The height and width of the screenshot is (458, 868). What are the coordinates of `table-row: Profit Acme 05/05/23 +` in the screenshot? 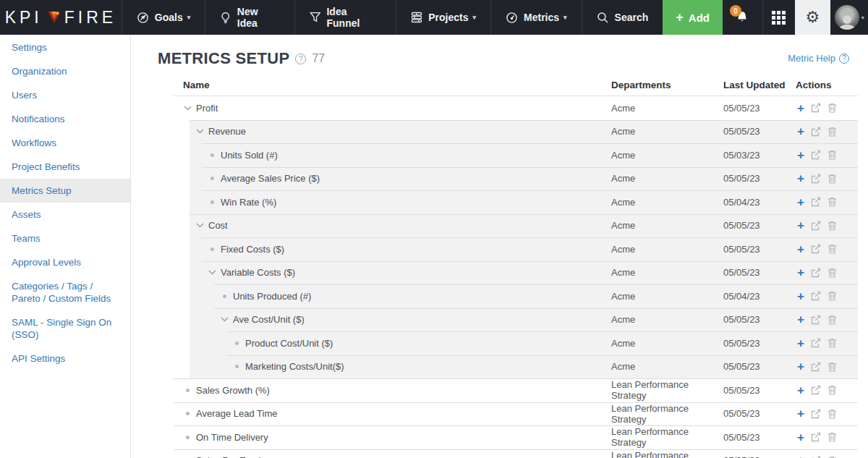 It's located at (516, 109).